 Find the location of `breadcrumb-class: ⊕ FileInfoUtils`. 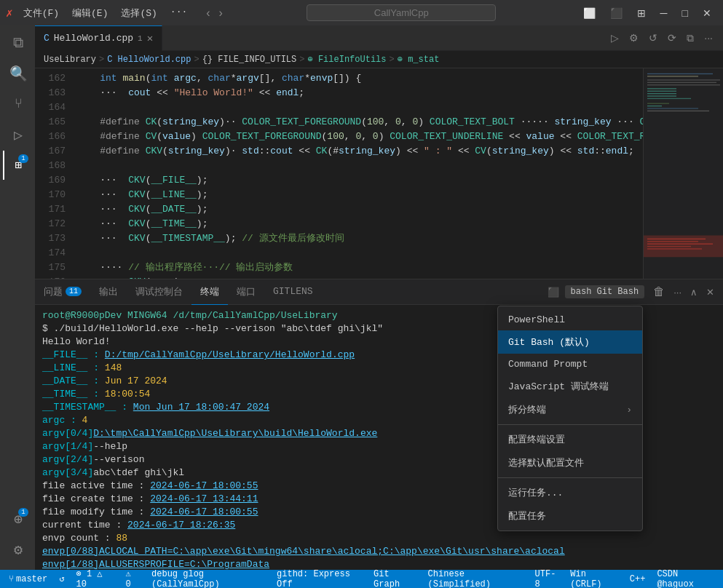

breadcrumb-class: ⊕ FileInfoUtils is located at coordinates (347, 60).